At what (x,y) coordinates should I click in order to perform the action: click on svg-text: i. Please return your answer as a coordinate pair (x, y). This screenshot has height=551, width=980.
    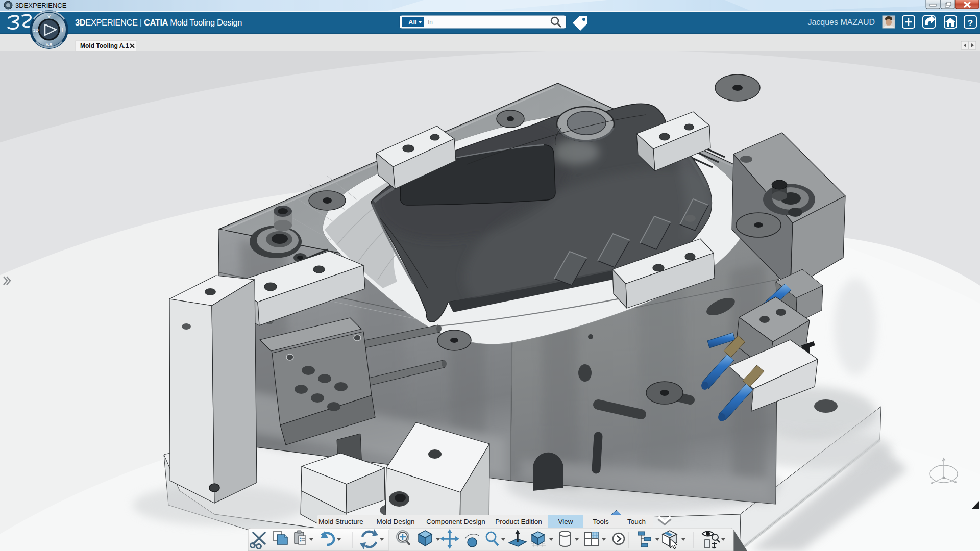
    Looking at the image, I should click on (62, 30).